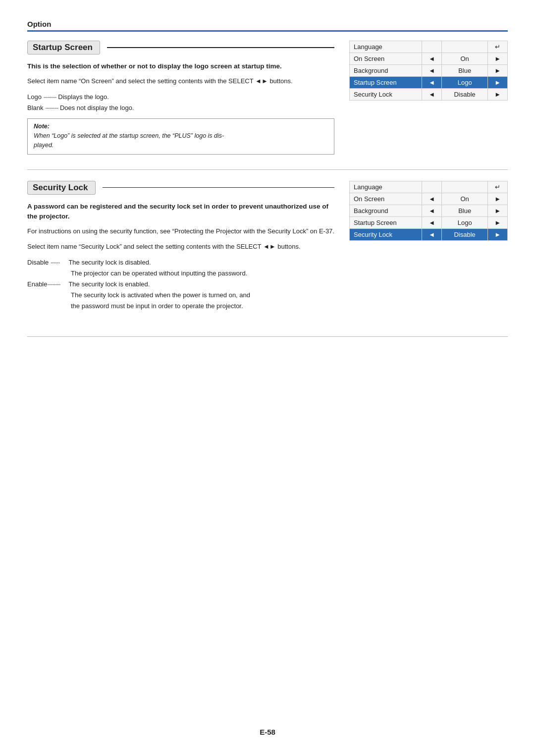 The width and height of the screenshot is (535, 756). What do you see at coordinates (157, 273) in the screenshot?
I see `list-desc-disable-cont: The projector can be operated without in…` at bounding box center [157, 273].